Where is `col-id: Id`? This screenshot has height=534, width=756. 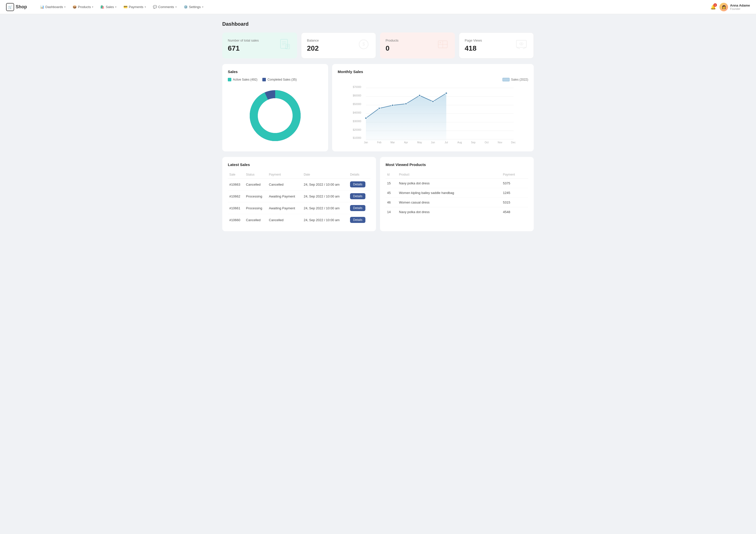 col-id: Id is located at coordinates (392, 175).